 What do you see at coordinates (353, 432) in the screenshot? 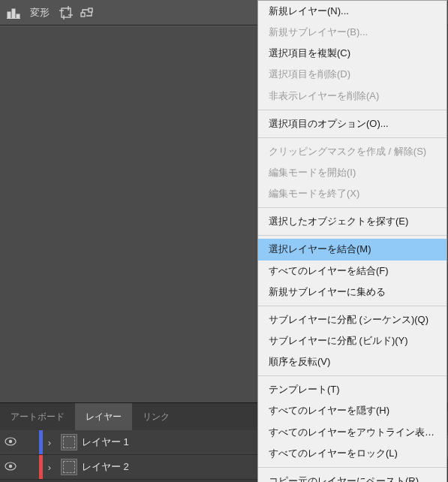
I see `context-menu-item: すべてのレイヤーをアウトライン表示(U)` at bounding box center [353, 432].